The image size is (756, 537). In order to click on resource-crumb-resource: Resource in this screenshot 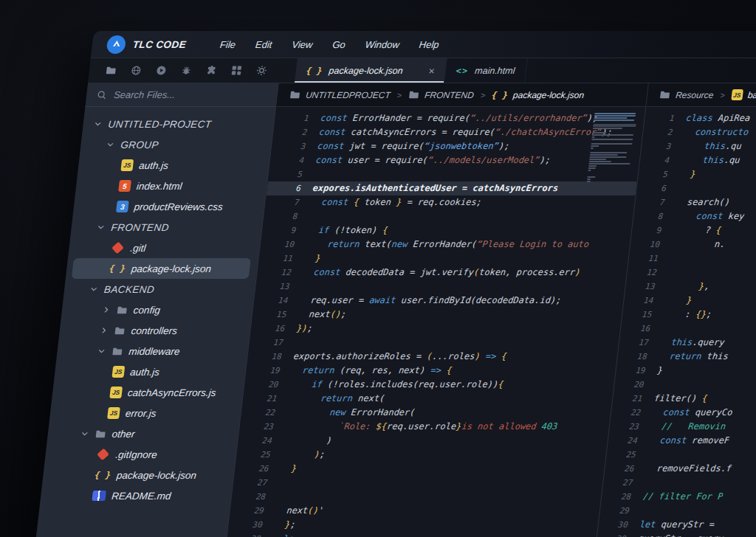, I will do `click(687, 94)`.